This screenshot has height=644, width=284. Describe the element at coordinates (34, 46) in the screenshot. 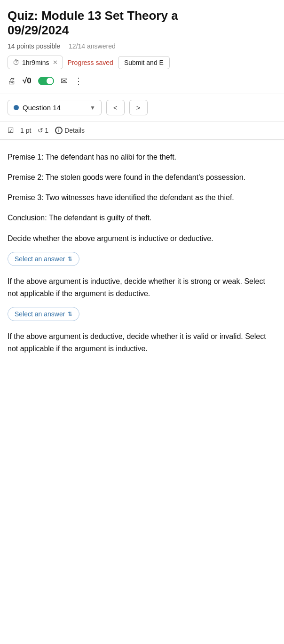

I see `points-possible: 14 points possible` at that location.